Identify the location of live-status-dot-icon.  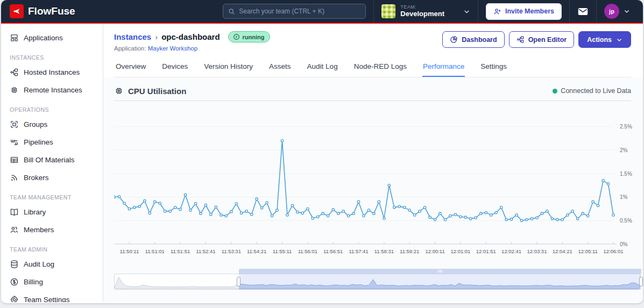
(555, 91).